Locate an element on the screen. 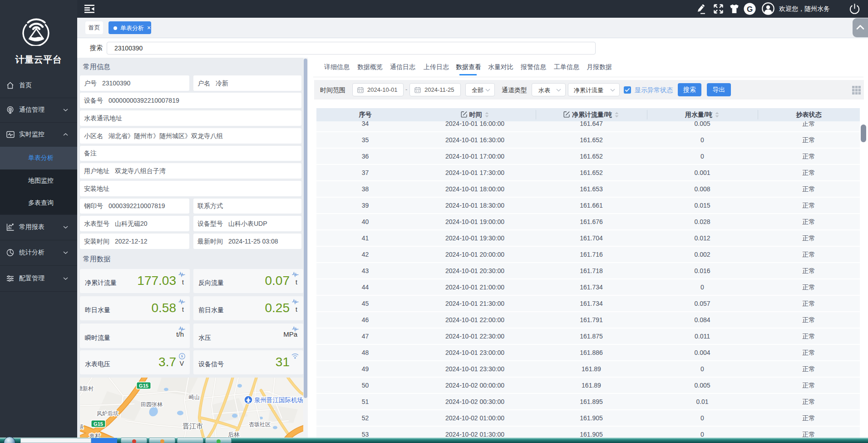  svg-text: 镇 is located at coordinates (82, 427).